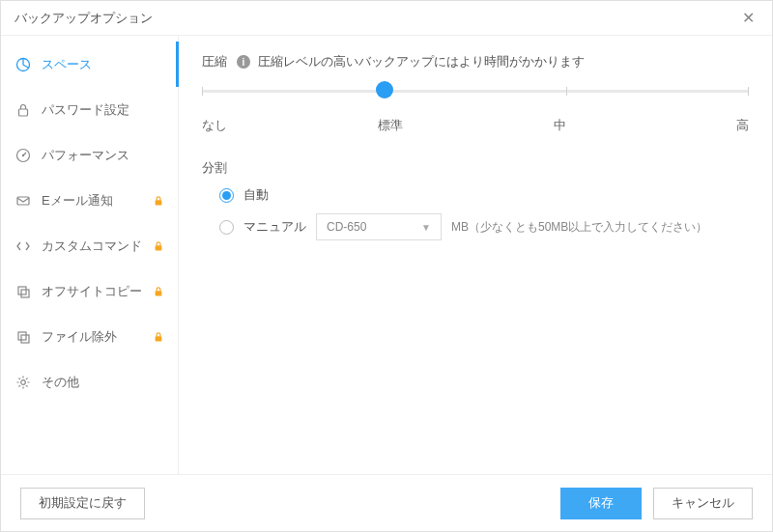 Image resolution: width=773 pixels, height=532 pixels. Describe the element at coordinates (346, 227) in the screenshot. I see `select-value: CD-650` at that location.